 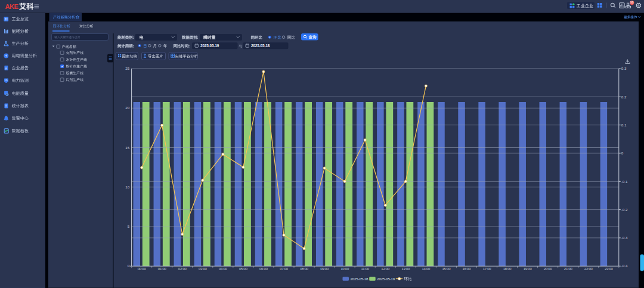 I want to click on svg-text: 10:00, so click(x=345, y=269).